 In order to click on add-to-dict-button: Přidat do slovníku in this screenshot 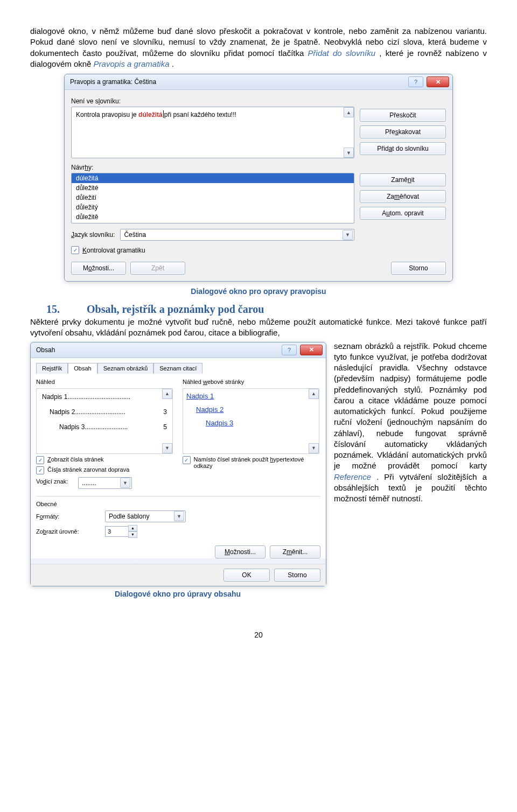, I will do `click(403, 149)`.